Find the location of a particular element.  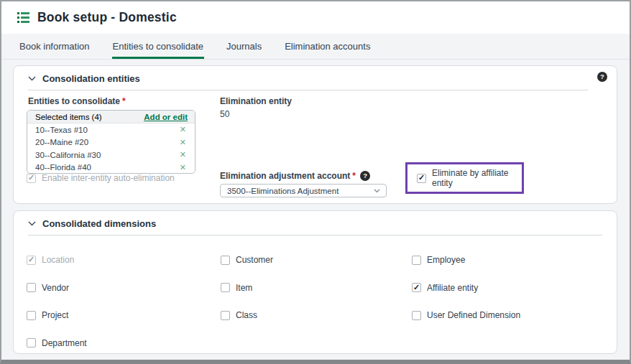

selected-entities-listbox: Selected items (4) Add or edit 10--Texas… is located at coordinates (111, 142).